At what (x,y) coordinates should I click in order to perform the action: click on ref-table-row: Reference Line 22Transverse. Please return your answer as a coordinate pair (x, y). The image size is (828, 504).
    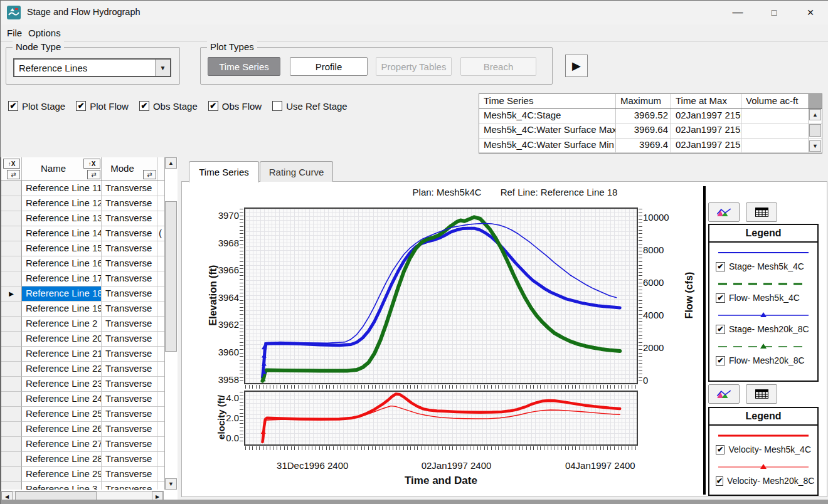
    Looking at the image, I should click on (83, 369).